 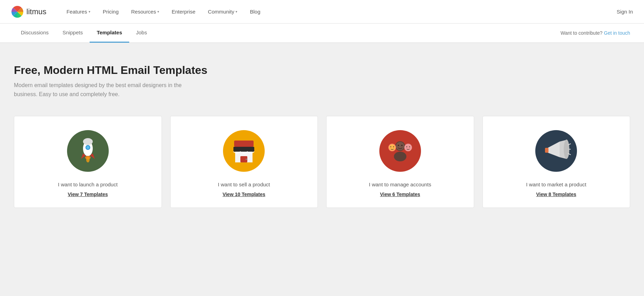 What do you see at coordinates (101, 90) in the screenshot?
I see `hero-description: Modern email templates designed by the b…` at bounding box center [101, 90].